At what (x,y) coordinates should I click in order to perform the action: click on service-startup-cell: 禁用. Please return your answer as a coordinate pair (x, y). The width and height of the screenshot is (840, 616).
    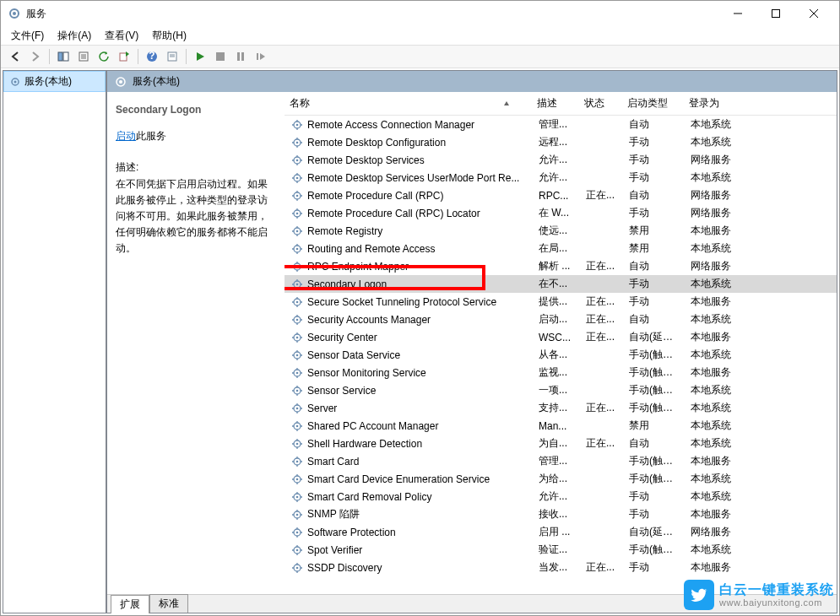
    Looking at the image, I should click on (655, 248).